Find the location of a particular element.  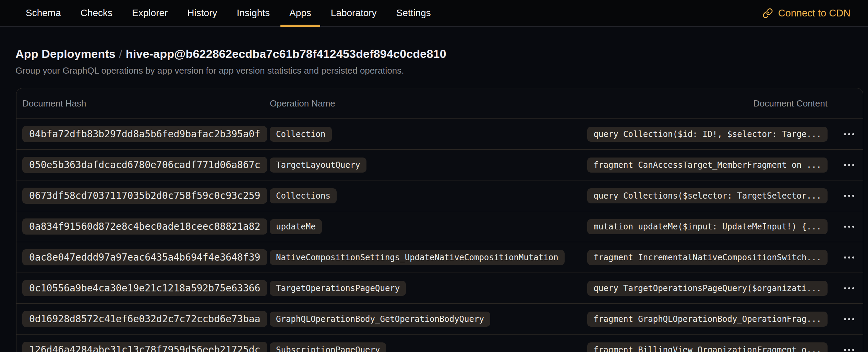

document-hash-value: 0c10556a9be4ca30e19e21c1218a592b75e63366 is located at coordinates (145, 288).